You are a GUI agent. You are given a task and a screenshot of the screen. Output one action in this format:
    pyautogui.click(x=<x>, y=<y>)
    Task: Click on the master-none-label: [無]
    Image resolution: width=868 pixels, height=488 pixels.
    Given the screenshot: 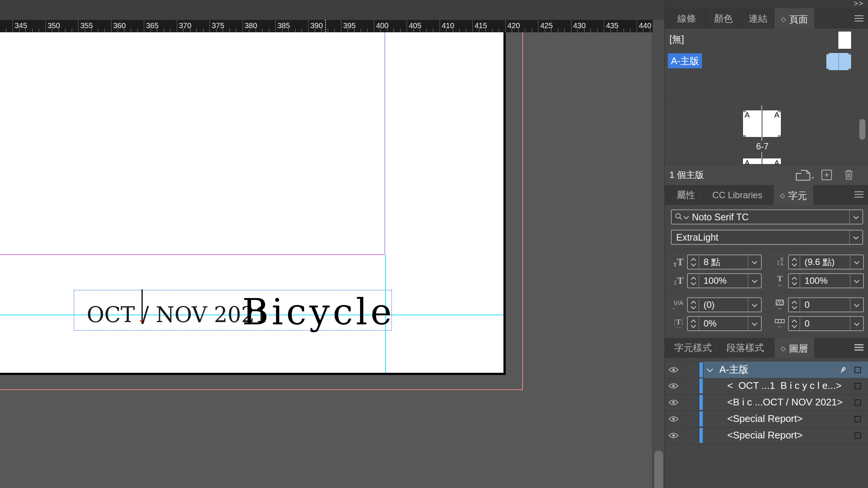 What is the action you would take?
    pyautogui.click(x=677, y=39)
    